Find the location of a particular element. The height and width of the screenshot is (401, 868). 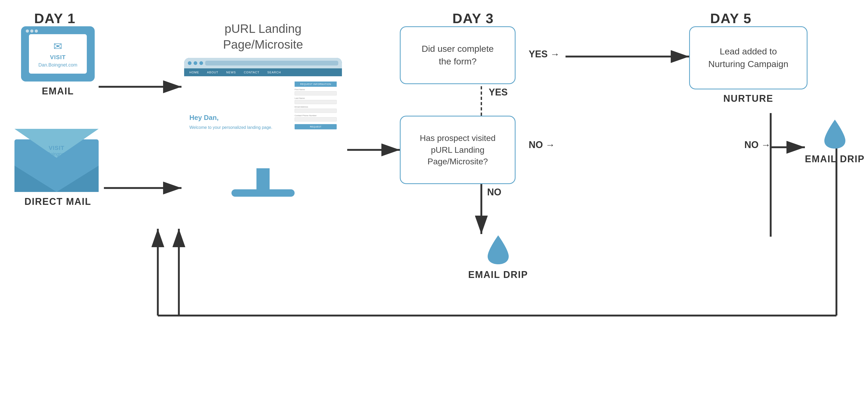

nav-home: HOME is located at coordinates (194, 72).